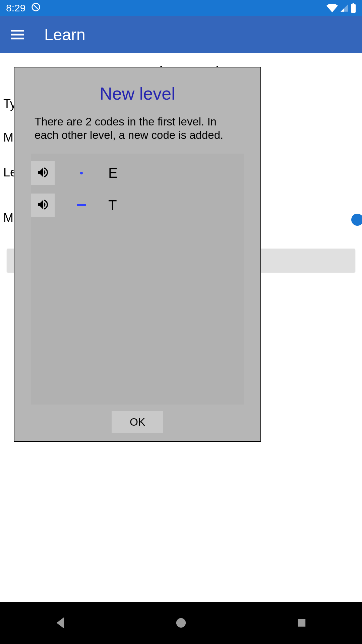 The image size is (362, 644). Describe the element at coordinates (17, 35) in the screenshot. I see `menu-icon` at that location.